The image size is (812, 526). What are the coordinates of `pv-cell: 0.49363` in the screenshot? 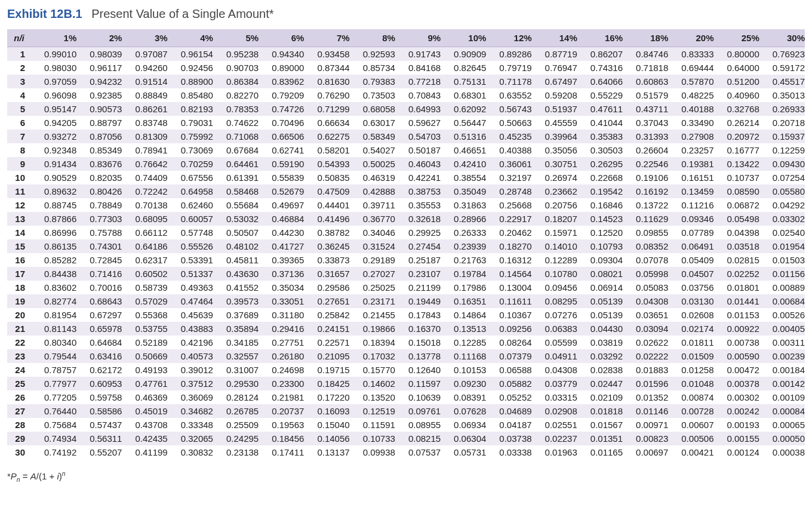 It's located at (190, 288).